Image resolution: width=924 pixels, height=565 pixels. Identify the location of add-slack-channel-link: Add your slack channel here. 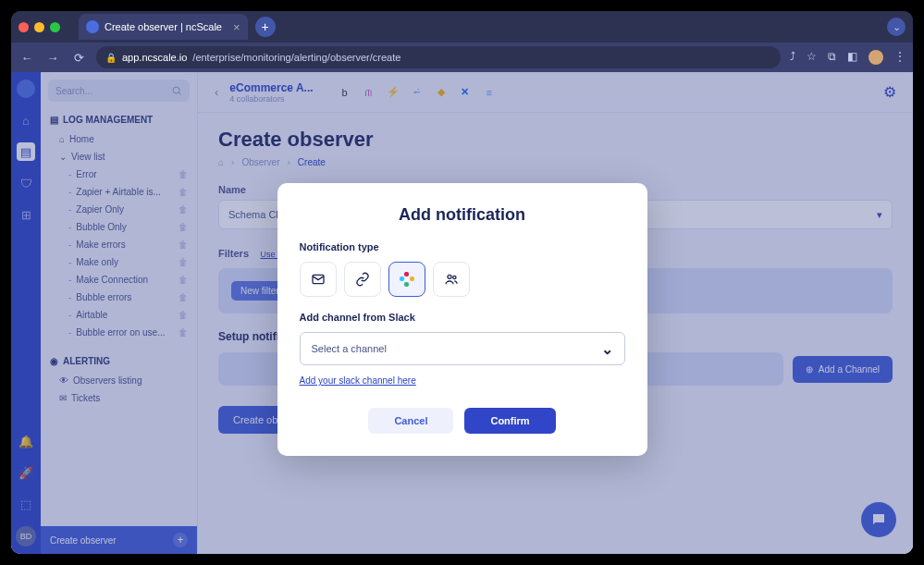
(358, 381).